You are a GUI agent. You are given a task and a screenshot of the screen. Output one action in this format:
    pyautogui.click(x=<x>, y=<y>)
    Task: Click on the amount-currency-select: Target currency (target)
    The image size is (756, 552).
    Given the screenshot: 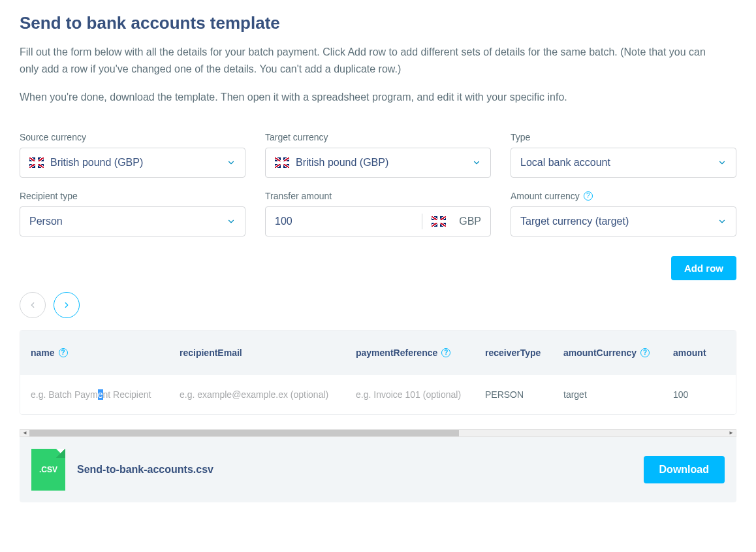 What is the action you would take?
    pyautogui.click(x=623, y=221)
    